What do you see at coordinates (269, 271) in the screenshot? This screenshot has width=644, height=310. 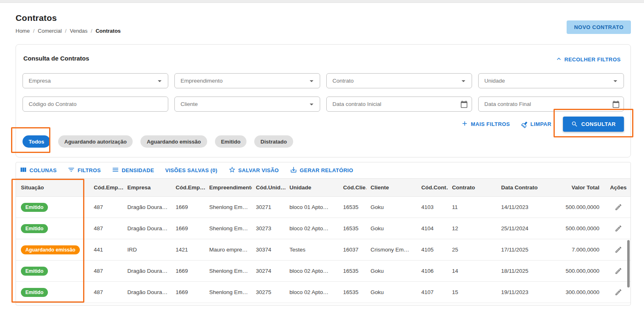 I see `cell-cod-unidade: 30274` at bounding box center [269, 271].